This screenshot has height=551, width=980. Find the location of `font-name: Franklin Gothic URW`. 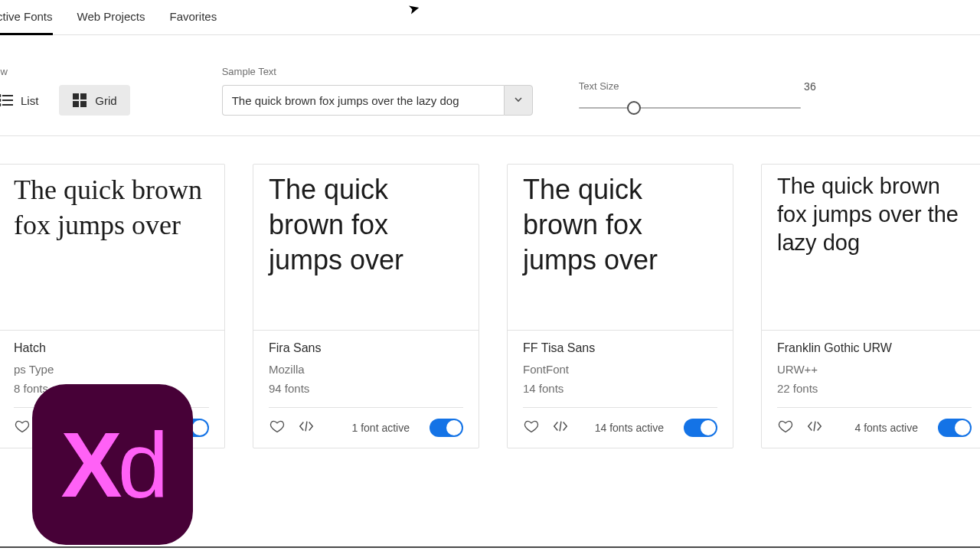

font-name: Franklin Gothic URW is located at coordinates (874, 348).